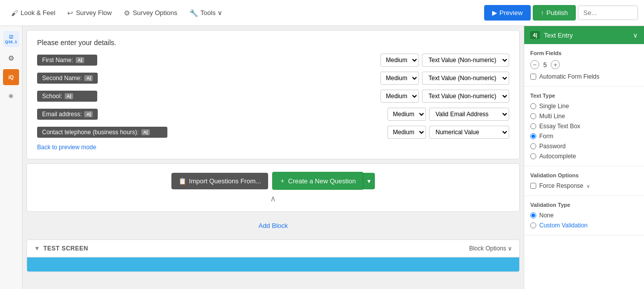  What do you see at coordinates (533, 156) in the screenshot?
I see `text-type-radio-autocomplete` at bounding box center [533, 156].